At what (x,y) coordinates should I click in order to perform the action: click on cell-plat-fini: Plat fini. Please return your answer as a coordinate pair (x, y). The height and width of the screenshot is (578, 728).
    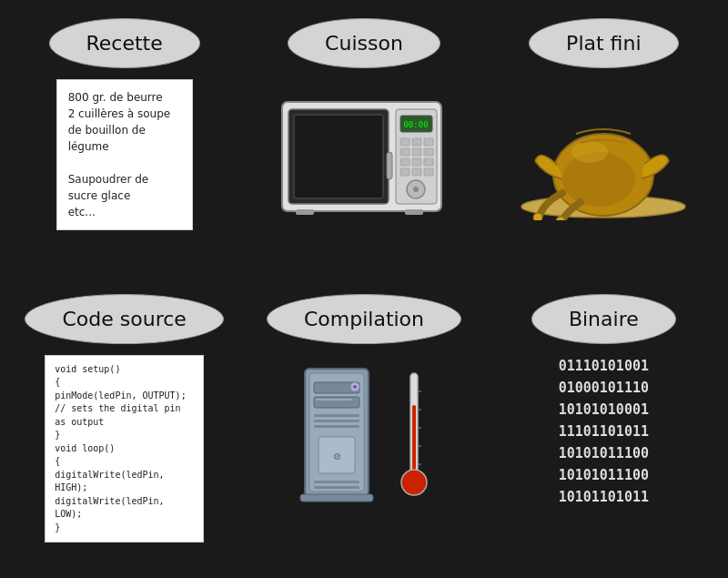
    Looking at the image, I should click on (604, 151).